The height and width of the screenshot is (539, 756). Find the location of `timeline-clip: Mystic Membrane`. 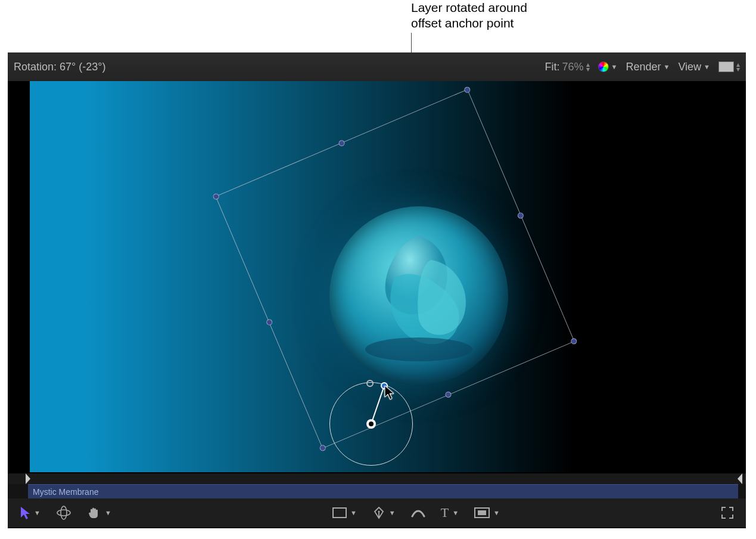

timeline-clip: Mystic Membrane is located at coordinates (383, 491).